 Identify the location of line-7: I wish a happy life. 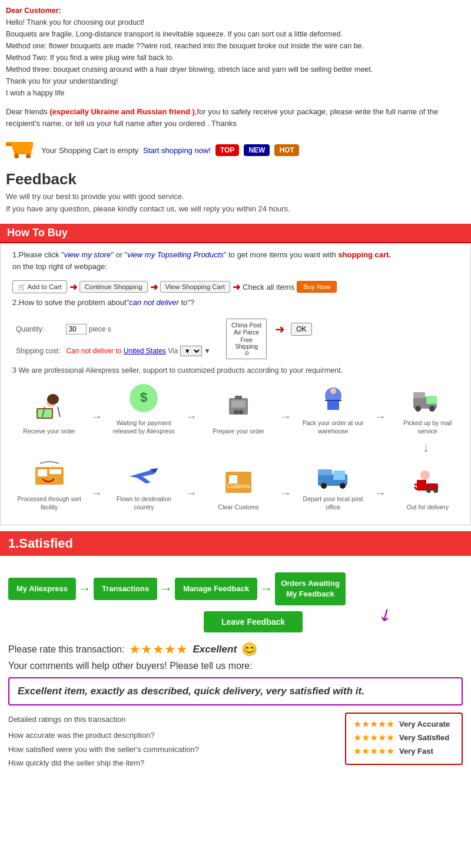
(236, 93).